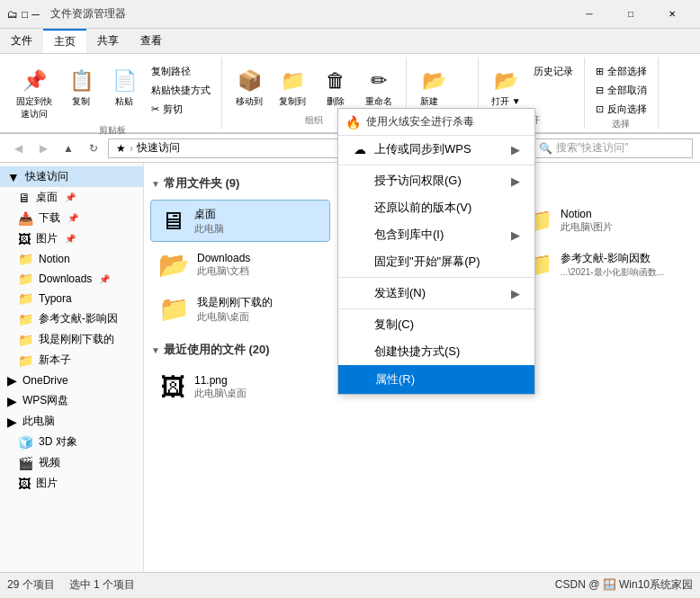 This screenshot has height=598, width=700. Describe the element at coordinates (72, 299) in the screenshot. I see `sidebar-item-typora: 📁 Typora` at that location.